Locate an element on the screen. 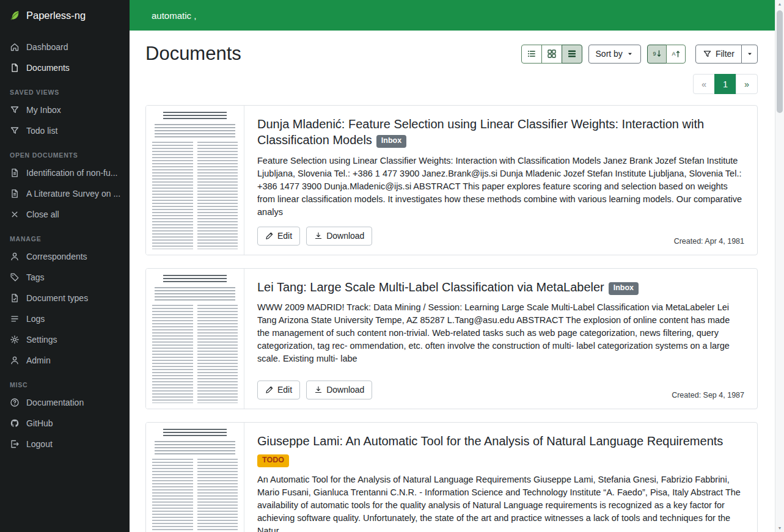 The height and width of the screenshot is (532, 784). sidebar-item-settings: Settings is located at coordinates (65, 340).